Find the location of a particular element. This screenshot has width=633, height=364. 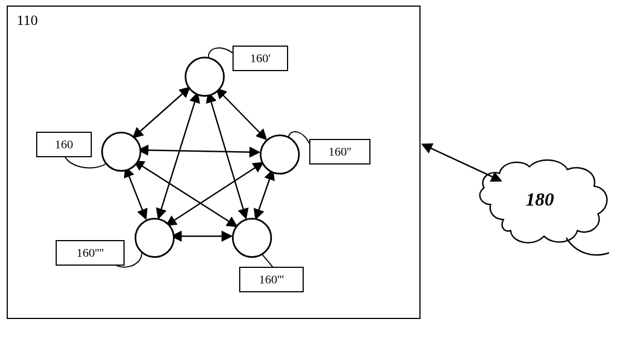

node-left is located at coordinates (121, 152).